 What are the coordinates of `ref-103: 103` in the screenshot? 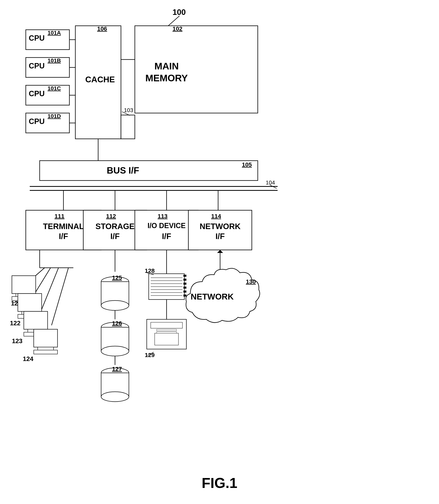 It's located at (129, 110).